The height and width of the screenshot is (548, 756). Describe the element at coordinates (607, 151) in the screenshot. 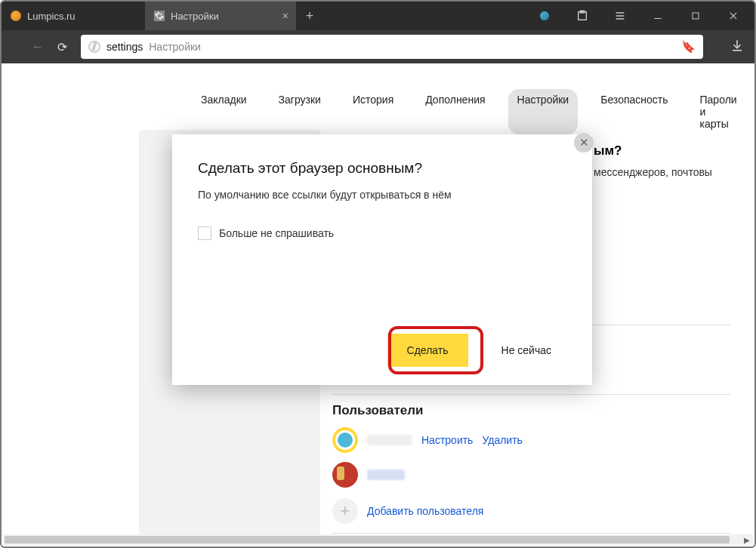

I see `bg-heading-tail: ым?` at that location.